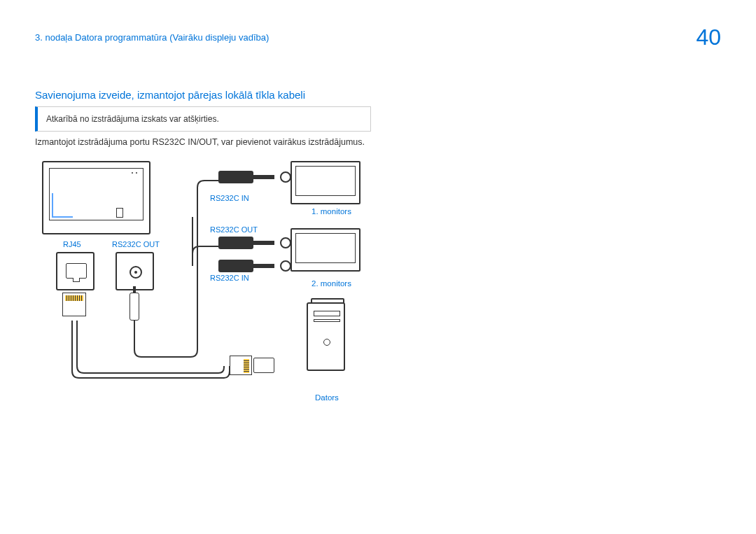 Image resolution: width=756 pixels, height=534 pixels. What do you see at coordinates (708, 38) in the screenshot?
I see `page-number: 40` at bounding box center [708, 38].